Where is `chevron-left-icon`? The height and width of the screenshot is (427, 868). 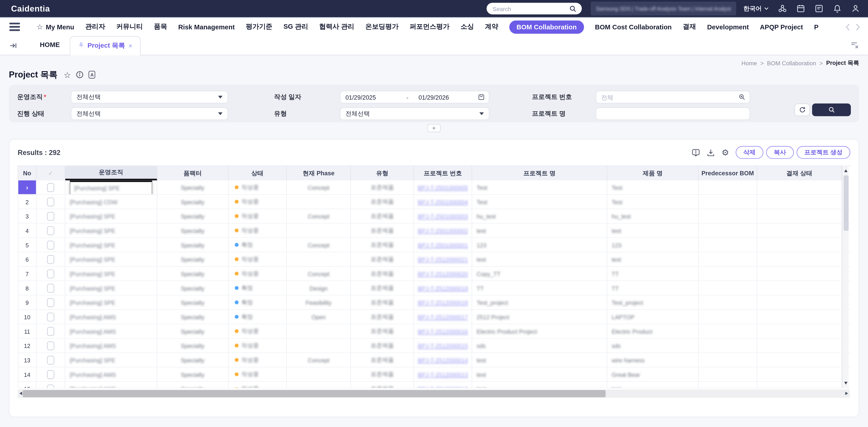 chevron-left-icon is located at coordinates (848, 27).